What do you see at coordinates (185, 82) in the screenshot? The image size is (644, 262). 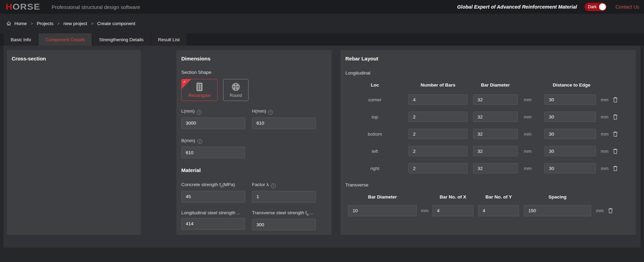 I see `check-icon: ✓` at bounding box center [185, 82].